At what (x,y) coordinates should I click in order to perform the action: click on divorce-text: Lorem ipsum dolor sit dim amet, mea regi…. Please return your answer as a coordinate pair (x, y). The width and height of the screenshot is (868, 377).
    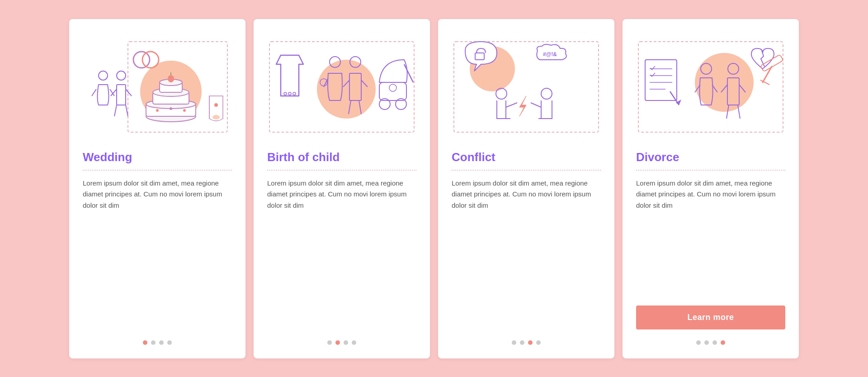
    Looking at the image, I should click on (711, 238).